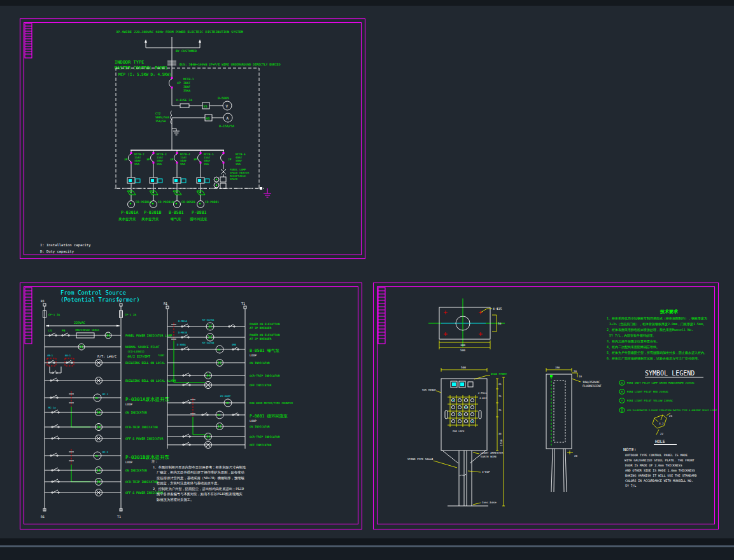 The width and height of the screenshot is (734, 560). What do you see at coordinates (188, 202) in the screenshot?
I see `motor-tag: CO-B0501` at bounding box center [188, 202].